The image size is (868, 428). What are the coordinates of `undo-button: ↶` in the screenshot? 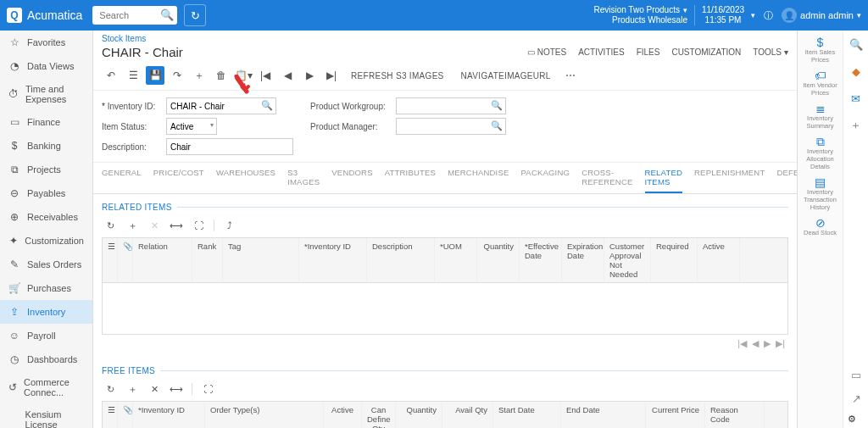 It's located at (111, 75).